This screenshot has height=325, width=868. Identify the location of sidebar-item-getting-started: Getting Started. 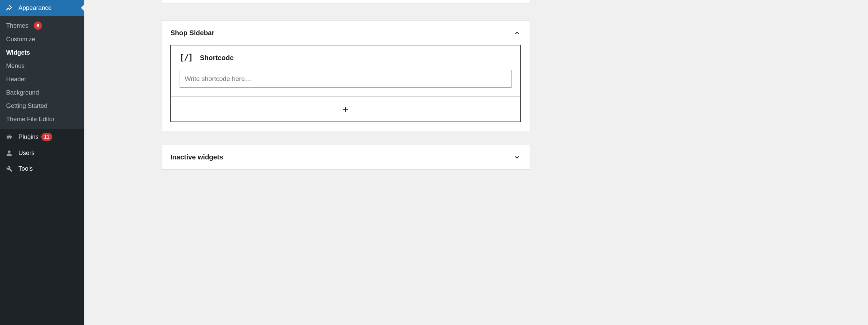
(42, 106).